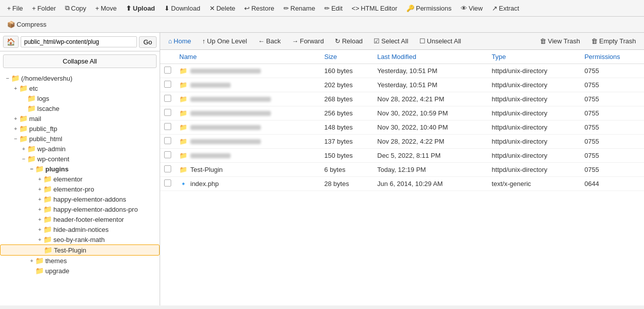 Image resolution: width=644 pixels, height=309 pixels. I want to click on tree-item-test-plugin: 📁 Test-Plugin, so click(80, 250).